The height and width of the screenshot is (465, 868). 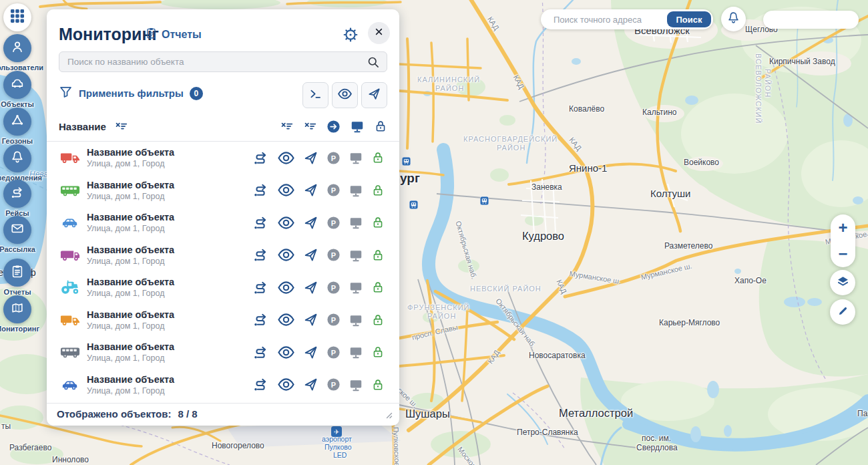 I want to click on map-label: КАД, so click(x=519, y=82).